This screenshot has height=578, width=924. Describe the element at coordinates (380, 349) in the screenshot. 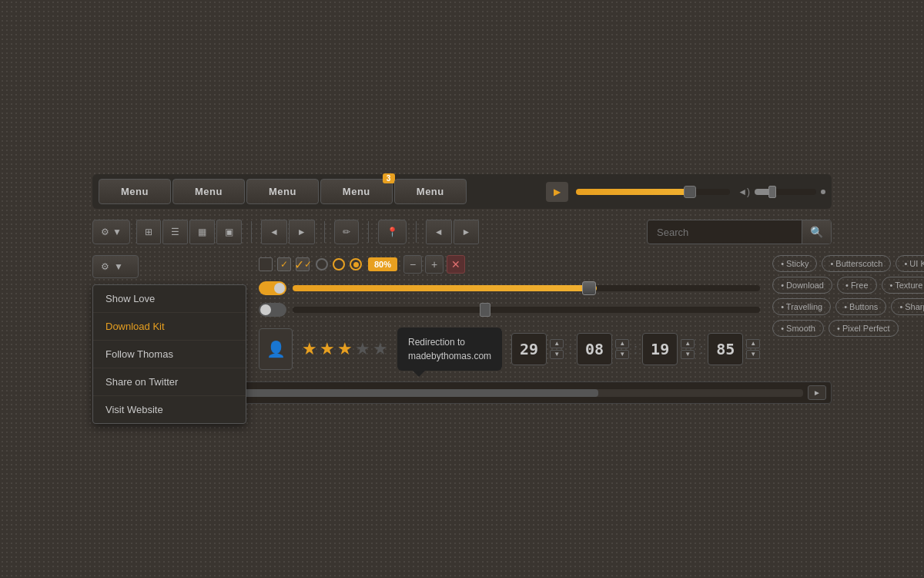

I see `star-5: ★` at that location.